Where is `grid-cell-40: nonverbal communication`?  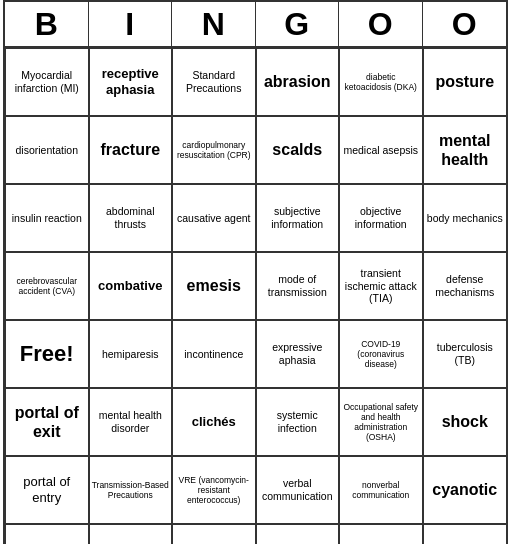
grid-cell-40: nonverbal communication is located at coordinates (381, 490).